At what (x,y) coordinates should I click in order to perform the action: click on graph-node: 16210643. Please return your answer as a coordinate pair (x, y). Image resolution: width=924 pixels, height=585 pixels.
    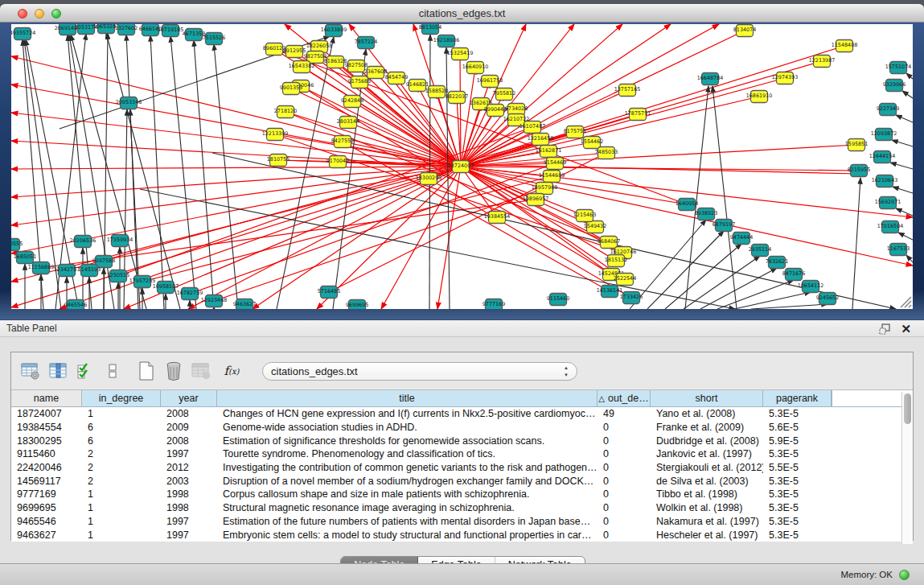
    Looking at the image, I should click on (885, 182).